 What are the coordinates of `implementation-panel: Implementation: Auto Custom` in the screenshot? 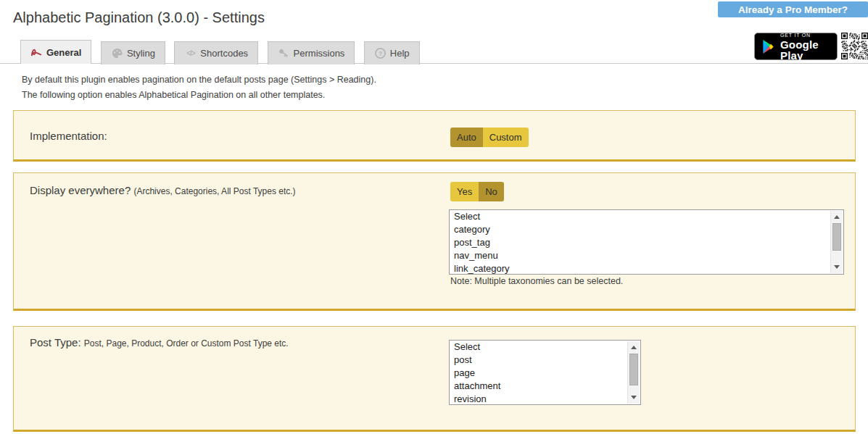 It's located at (434, 136).